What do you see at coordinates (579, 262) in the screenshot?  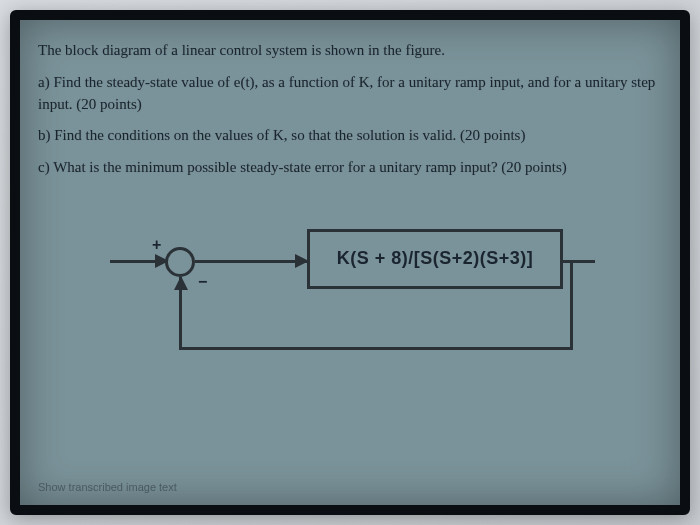 I see `output-line` at bounding box center [579, 262].